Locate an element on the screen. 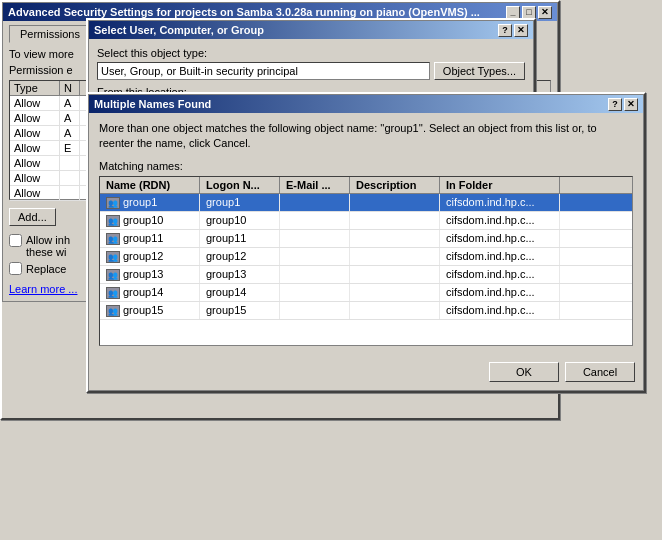  name-cell: 👥group15 is located at coordinates (150, 310).